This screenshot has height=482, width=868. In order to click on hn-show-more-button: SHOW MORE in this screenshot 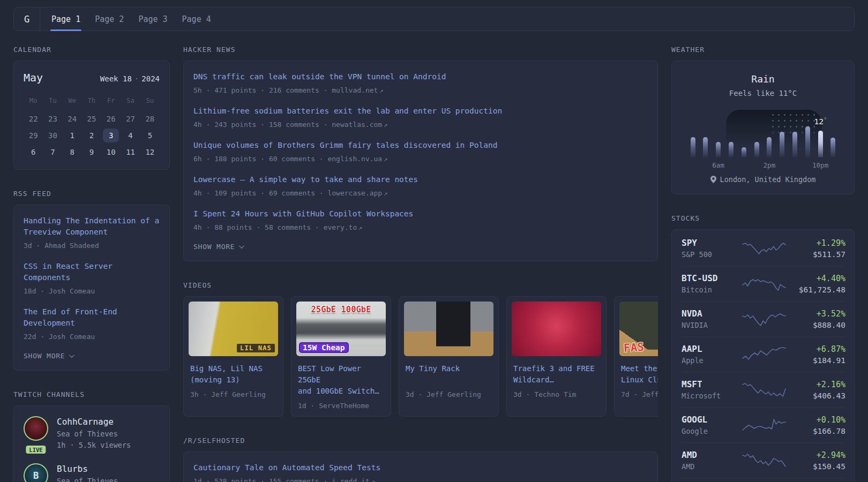, I will do `click(421, 246)`.